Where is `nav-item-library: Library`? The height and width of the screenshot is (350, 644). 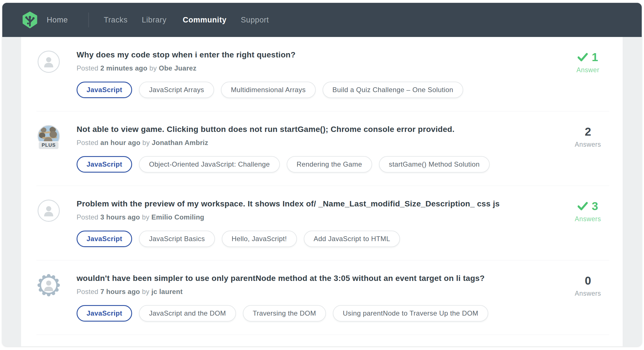 nav-item-library: Library is located at coordinates (154, 20).